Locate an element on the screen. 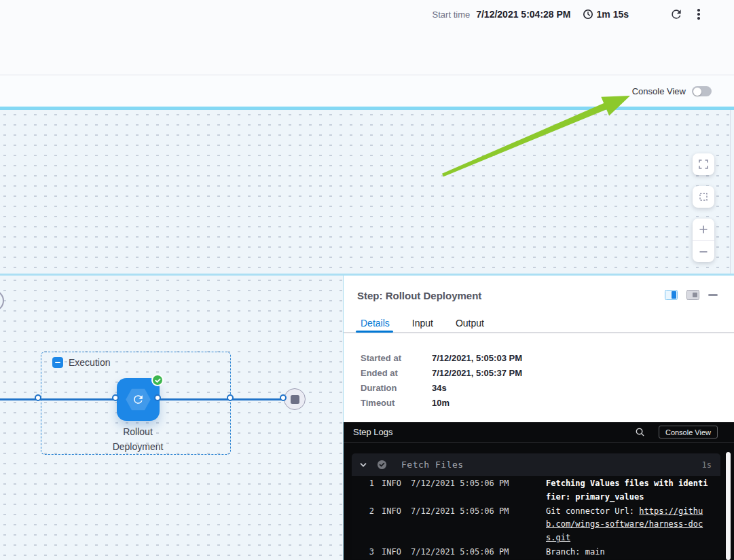 Image resolution: width=734 pixels, height=560 pixels. log-section-fetch-files: Fetch Files 1s 1 INFO 7/12/2021 5:05:06 … is located at coordinates (536, 506).